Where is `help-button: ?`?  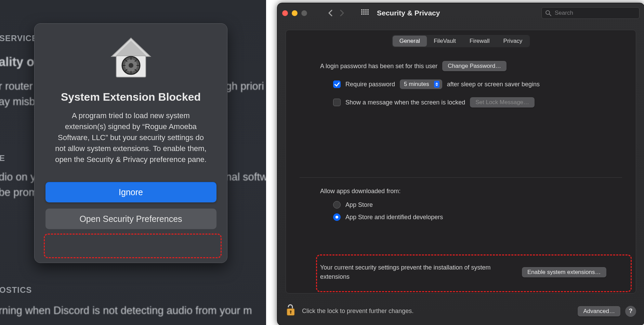
help-button: ? is located at coordinates (631, 311).